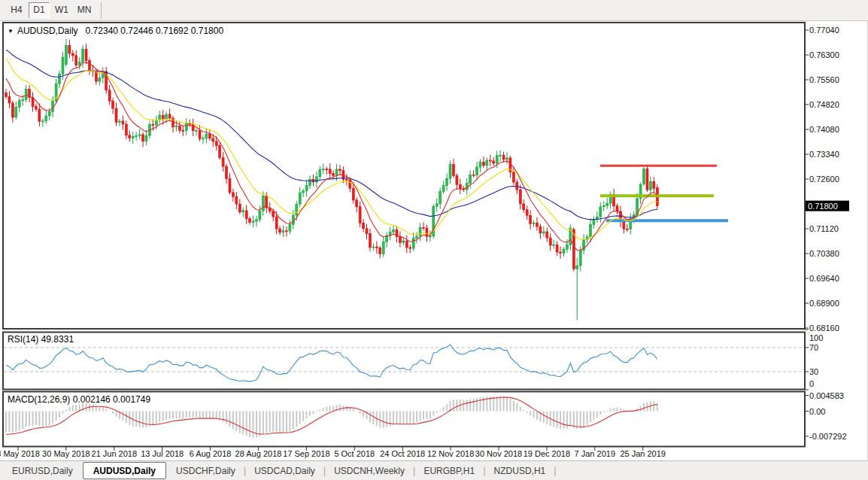 This screenshot has width=868, height=480. I want to click on rsi-axis-label: 70, so click(814, 348).